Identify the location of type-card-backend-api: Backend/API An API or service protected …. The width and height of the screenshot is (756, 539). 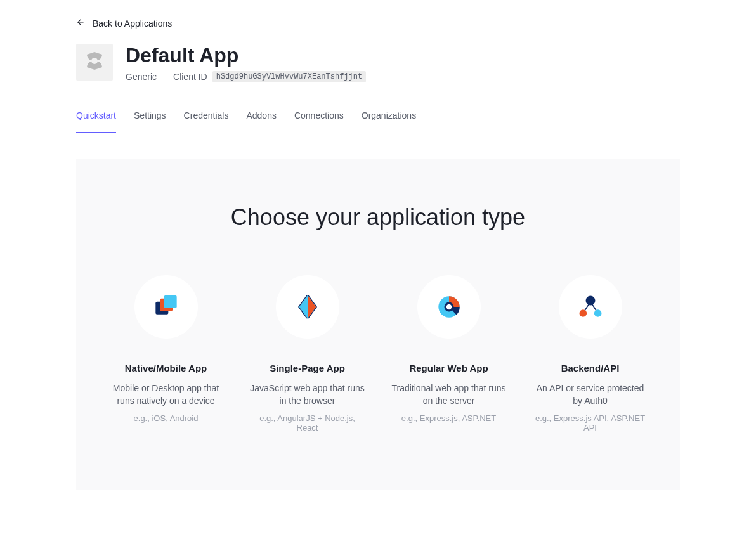
(590, 354).